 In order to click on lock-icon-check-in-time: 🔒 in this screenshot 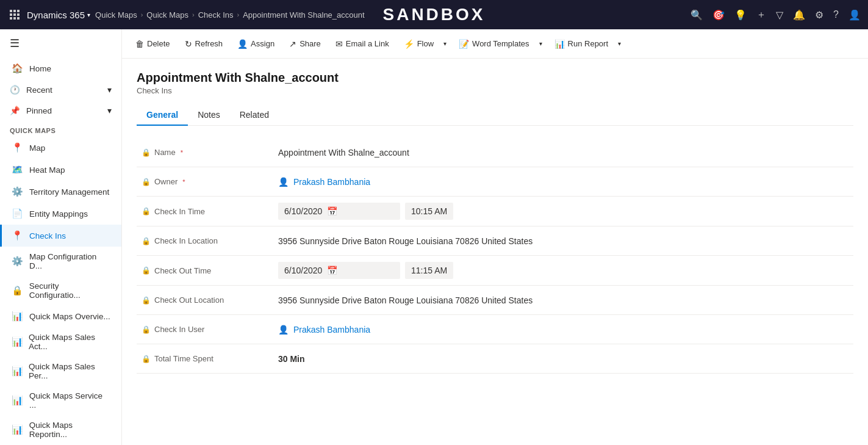, I will do `click(146, 211)`.